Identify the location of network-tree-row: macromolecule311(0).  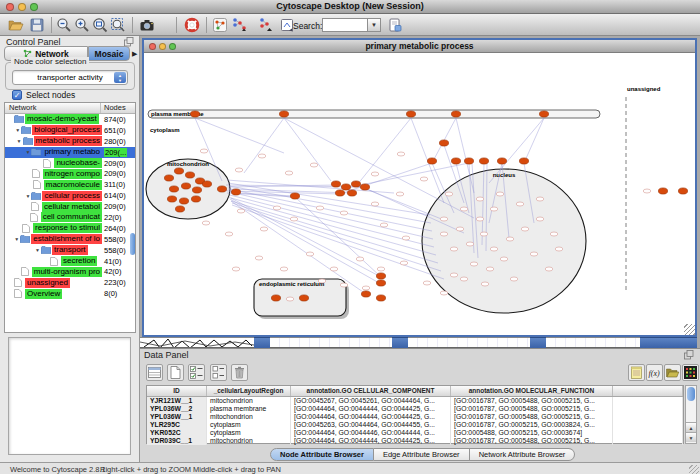
(70, 184).